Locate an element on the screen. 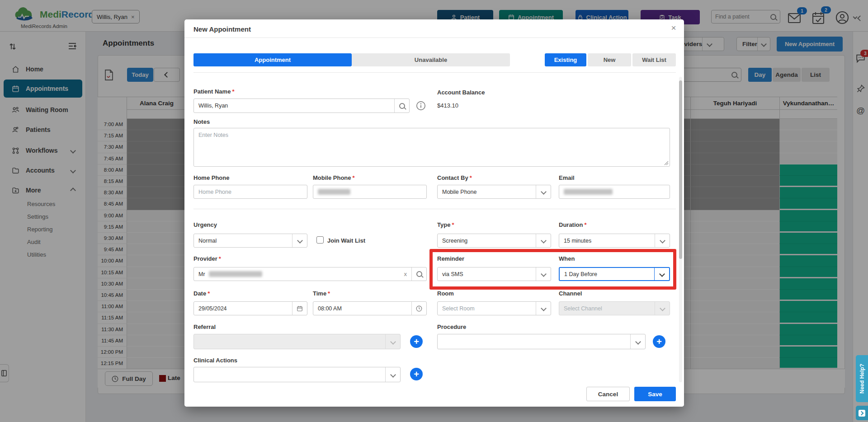  clear-icon: x is located at coordinates (406, 274).